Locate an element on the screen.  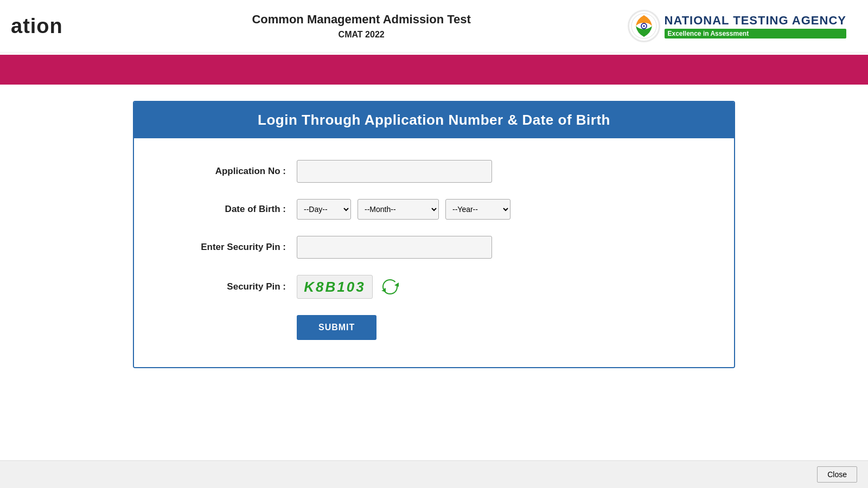
dob-selects: --Day--123456789101112131415161718192021… is located at coordinates (494, 209).